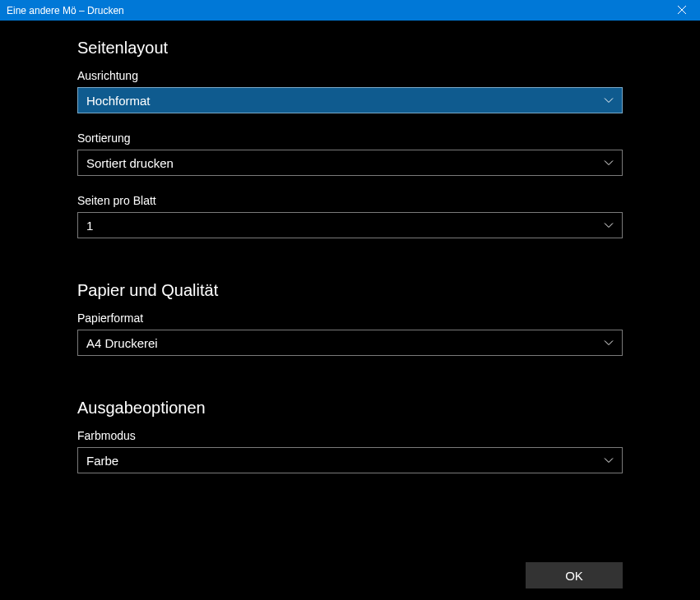 This screenshot has width=700, height=600. Describe the element at coordinates (350, 225) in the screenshot. I see `dropdown-pages-per-sheet: 1` at that location.